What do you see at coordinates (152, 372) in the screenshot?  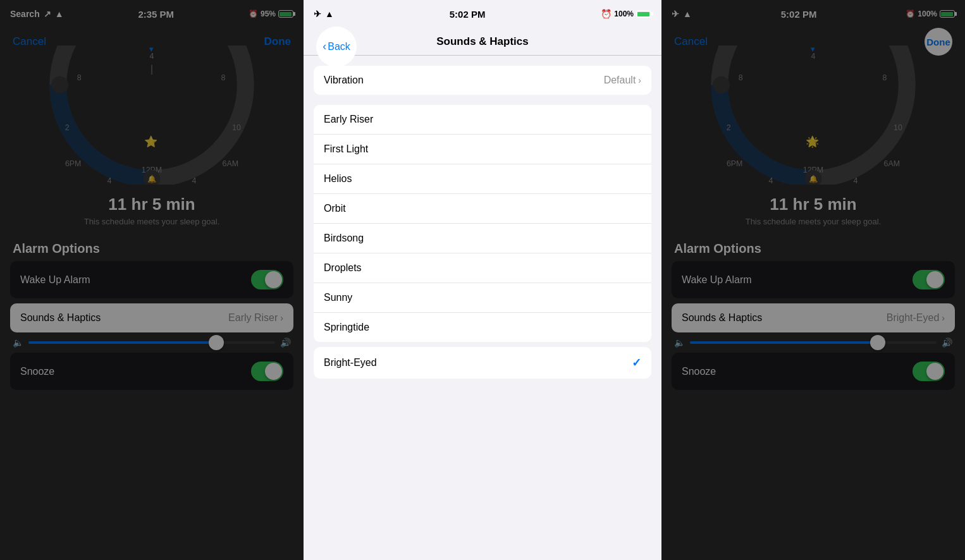 I see `snooze-row-left: Snooze` at bounding box center [152, 372].